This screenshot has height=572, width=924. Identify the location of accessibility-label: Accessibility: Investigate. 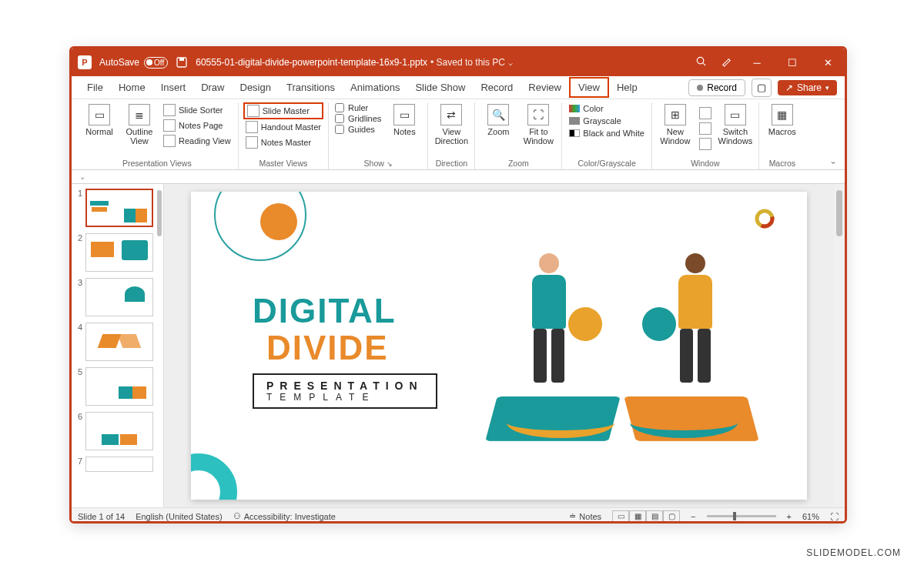
(290, 517).